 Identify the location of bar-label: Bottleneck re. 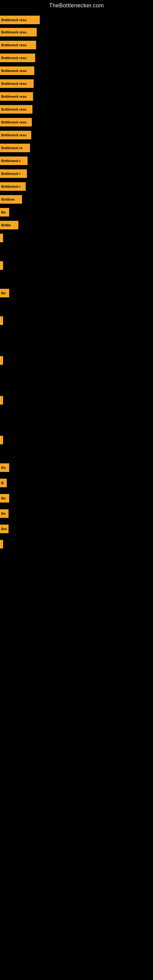
(12, 148).